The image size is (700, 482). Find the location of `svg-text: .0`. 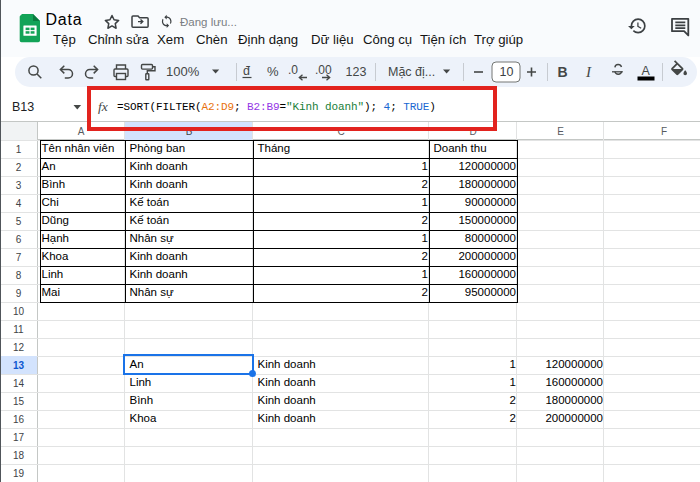

svg-text: .0 is located at coordinates (293, 70).